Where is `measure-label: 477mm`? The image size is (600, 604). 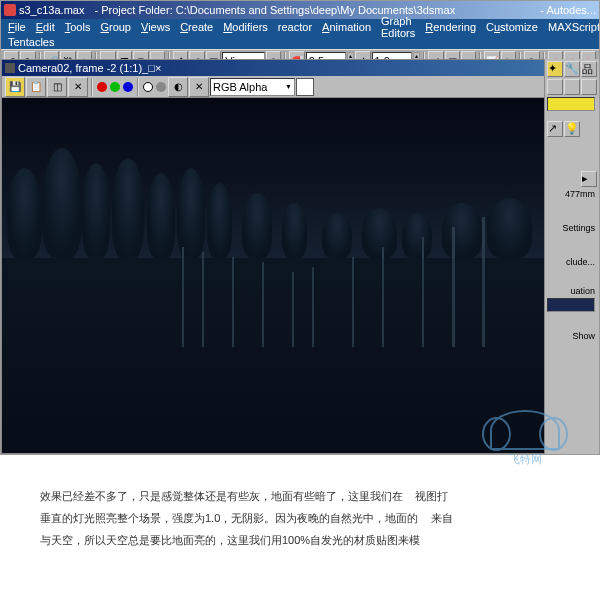
measure-label: 477mm is located at coordinates (572, 194).